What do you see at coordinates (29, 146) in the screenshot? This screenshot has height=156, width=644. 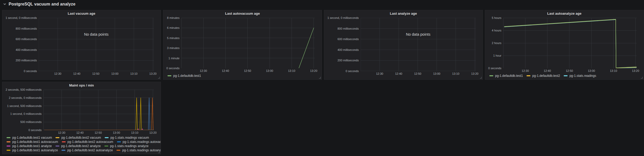 I see `legend-item-pg-1-defaultdb-test1-analyze: pg-1.defaultdb.test1 analyze` at bounding box center [29, 146].